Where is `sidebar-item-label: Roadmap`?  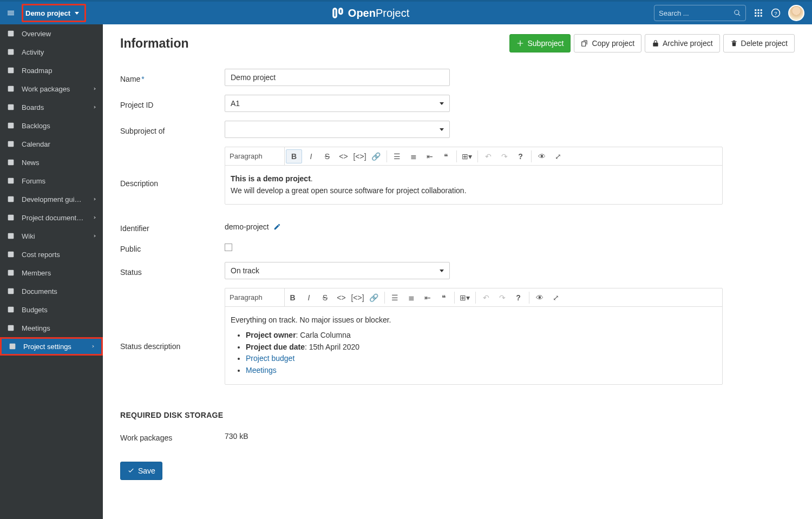 sidebar-item-label: Roadmap is located at coordinates (59, 70).